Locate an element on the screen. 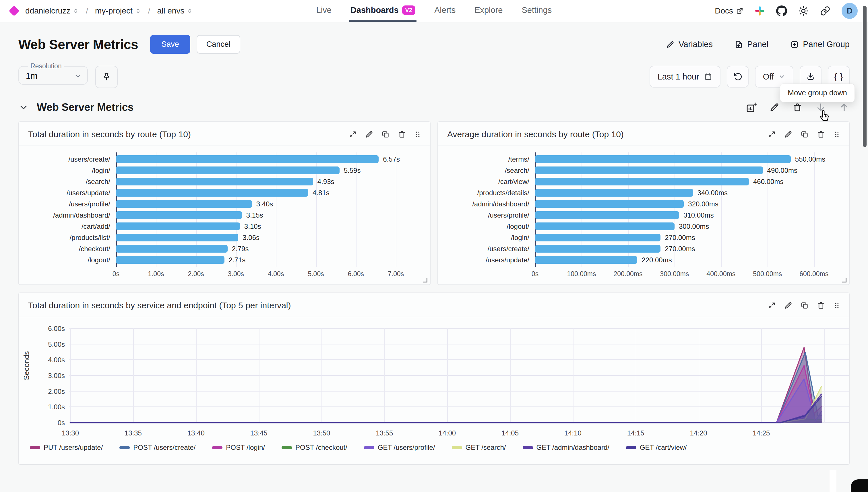 Image resolution: width=868 pixels, height=492 pixels. legend-swatch is located at coordinates (528, 447).